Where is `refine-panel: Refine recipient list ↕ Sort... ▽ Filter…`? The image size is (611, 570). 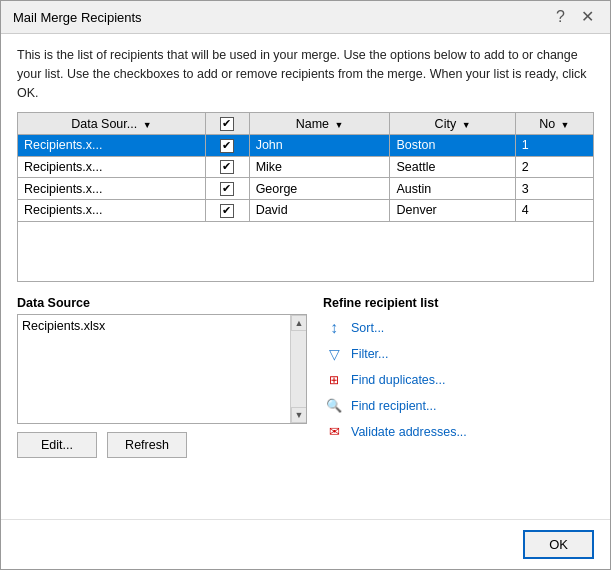 refine-panel: Refine recipient list ↕ Sort... ▽ Filter… is located at coordinates (458, 370).